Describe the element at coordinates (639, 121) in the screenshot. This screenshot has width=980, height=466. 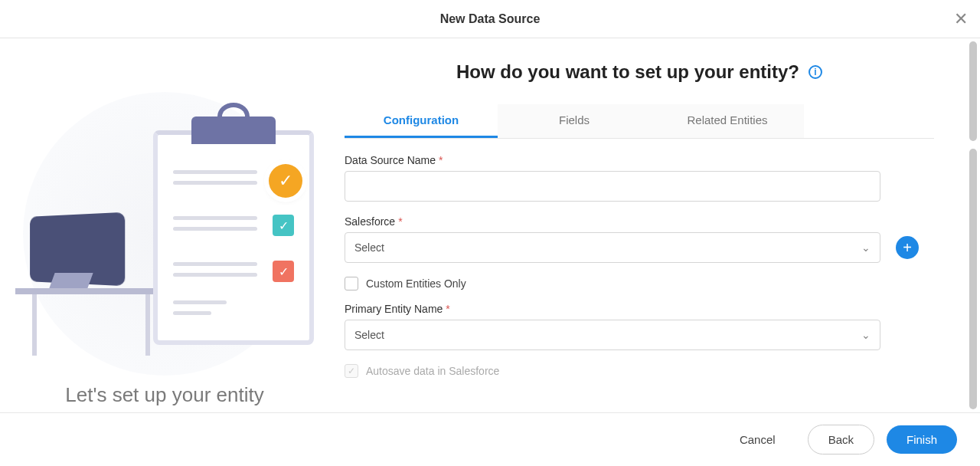
I see `tabs: Configuration Fields Related Entities` at that location.